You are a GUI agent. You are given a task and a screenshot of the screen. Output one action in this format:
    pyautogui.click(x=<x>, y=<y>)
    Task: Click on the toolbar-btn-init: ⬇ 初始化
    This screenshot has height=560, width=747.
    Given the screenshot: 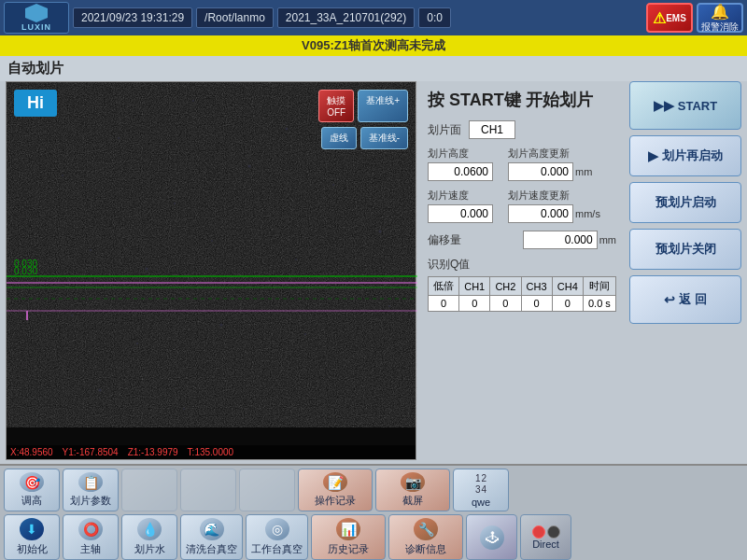 What is the action you would take?
    pyautogui.click(x=32, y=538)
    